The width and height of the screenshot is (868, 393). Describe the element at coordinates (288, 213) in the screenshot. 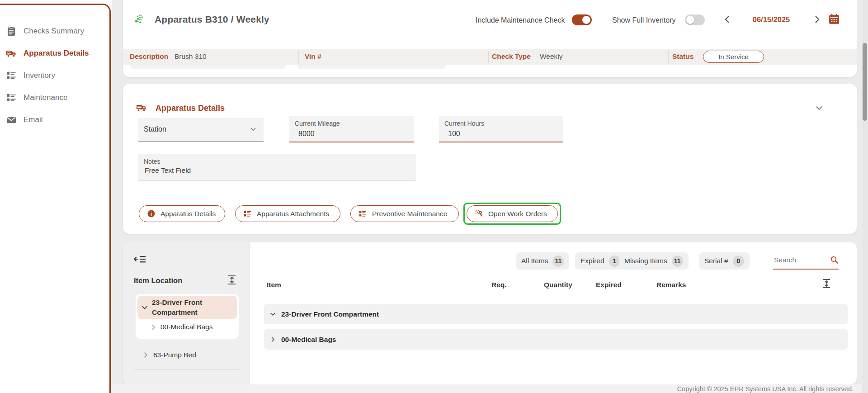

I see `apparatus-attachments-button: Apparatus Attachments` at that location.